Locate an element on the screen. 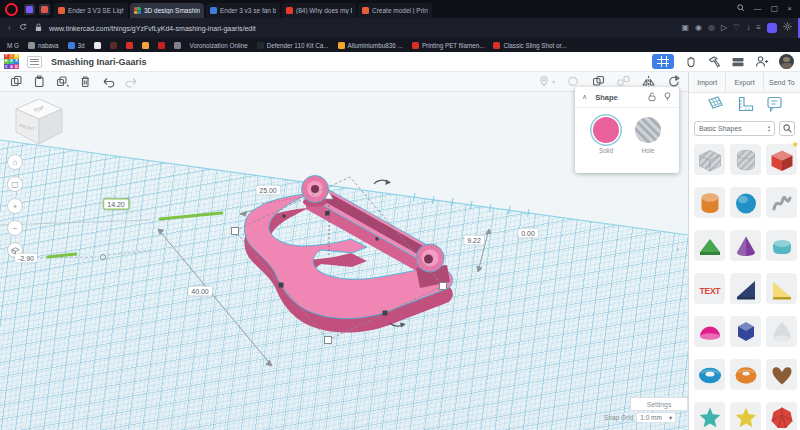 The height and width of the screenshot is (430, 800). avatar is located at coordinates (786, 62).